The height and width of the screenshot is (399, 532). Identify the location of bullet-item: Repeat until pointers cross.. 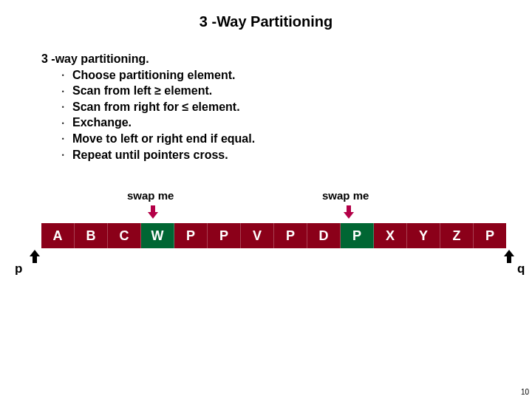
(297, 155).